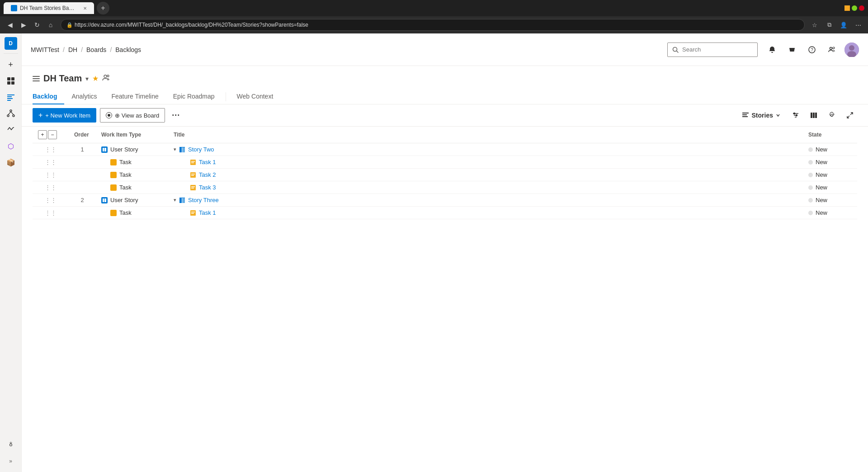  What do you see at coordinates (433, 25) in the screenshot?
I see `address-bar: 🔒 https://dev.azure.com/MWITTest/DH/_bac…` at bounding box center [433, 25].